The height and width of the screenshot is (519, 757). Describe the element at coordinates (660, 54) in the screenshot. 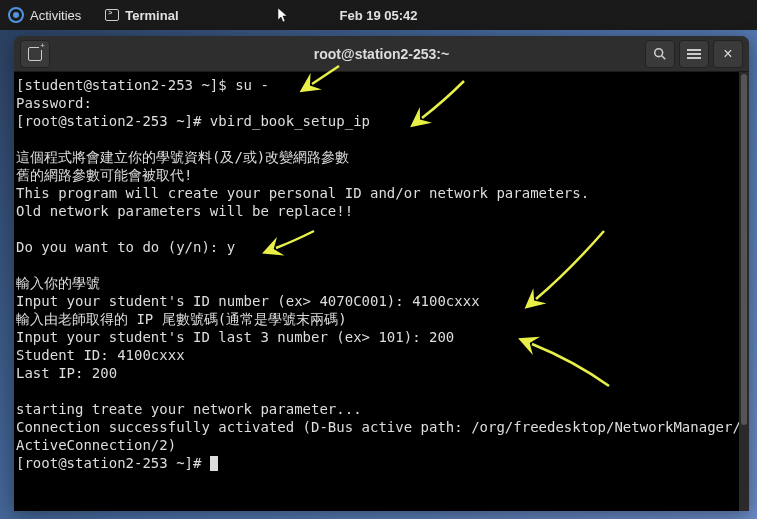

I see `search-icon` at that location.